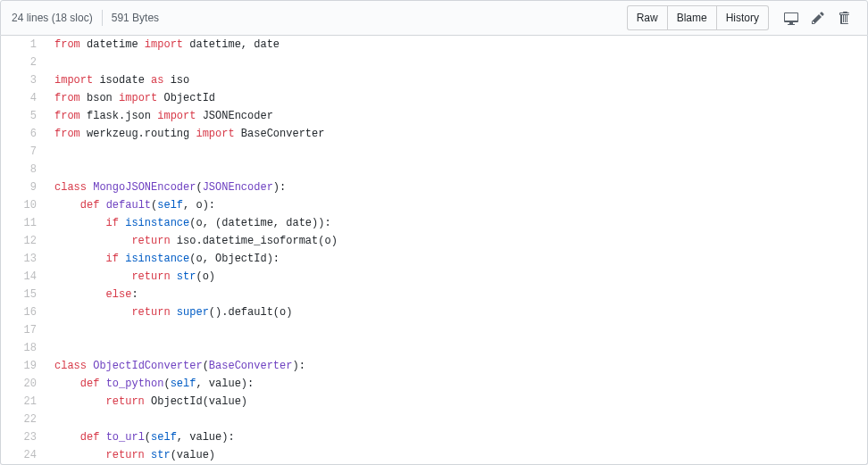  I want to click on line-number: 13, so click(23, 259).